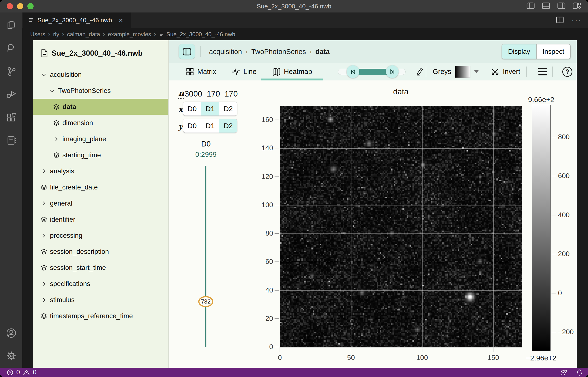 This screenshot has height=377, width=588. Describe the element at coordinates (30, 6) in the screenshot. I see `zoom-window-button` at that location.